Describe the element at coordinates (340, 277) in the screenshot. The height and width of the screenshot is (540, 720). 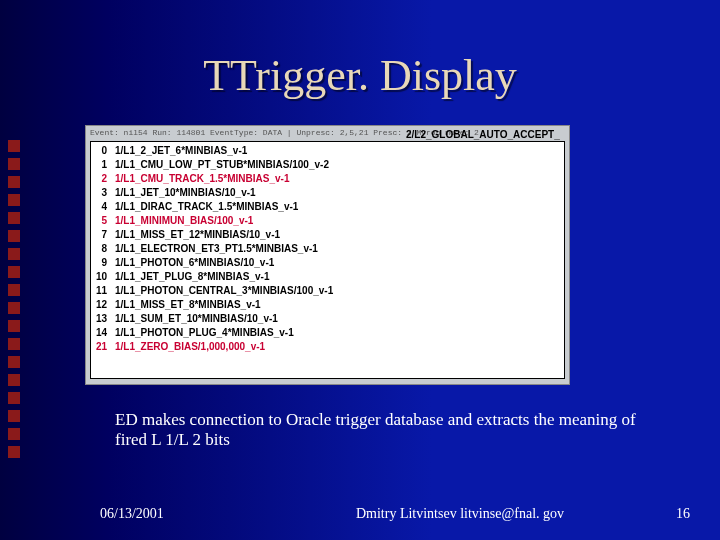
I see `row-text: 1/L1_JET_PLUG_8*MINBIAS_v-1` at that location.